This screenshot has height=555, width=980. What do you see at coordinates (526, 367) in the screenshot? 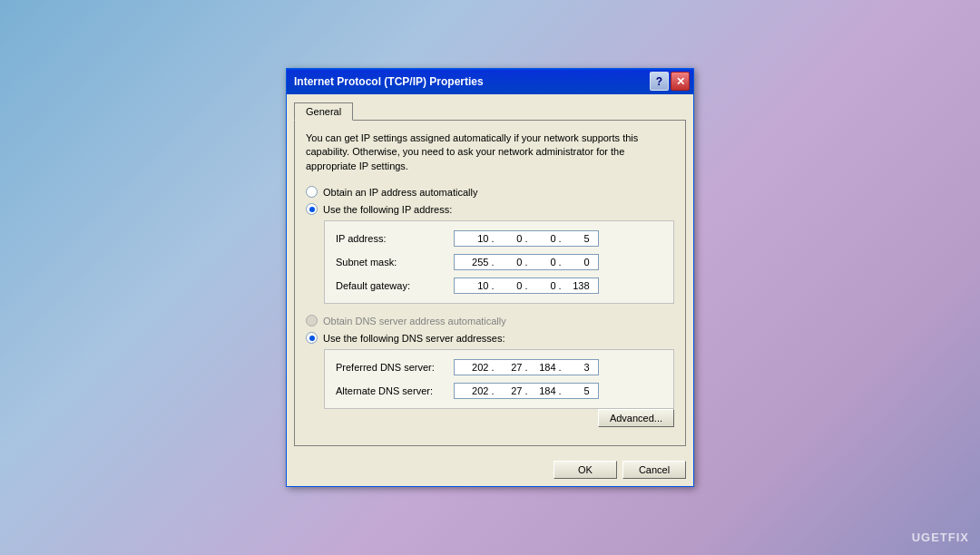
I see `preferred-dns-field: . . .` at bounding box center [526, 367].